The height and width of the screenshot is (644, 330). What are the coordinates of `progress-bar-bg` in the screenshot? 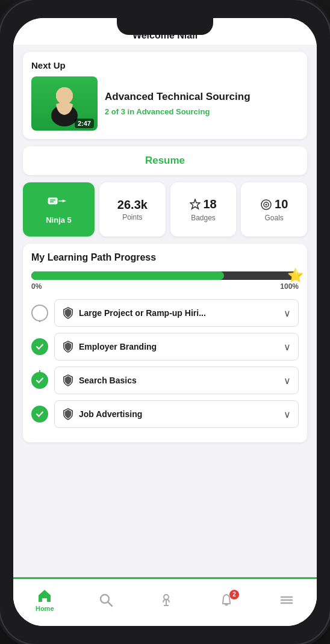 It's located at (165, 276).